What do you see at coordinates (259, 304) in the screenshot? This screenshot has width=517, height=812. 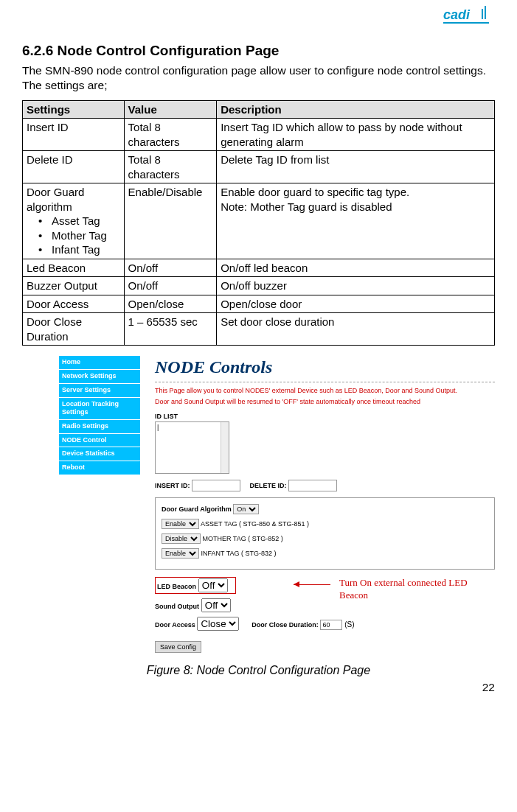 I see `table-row: Door AccessOpen/closeOpen/close door` at bounding box center [259, 304].